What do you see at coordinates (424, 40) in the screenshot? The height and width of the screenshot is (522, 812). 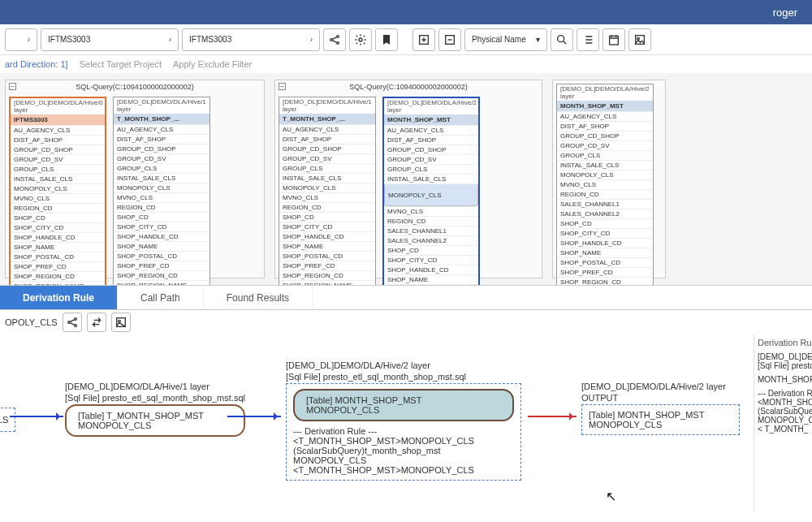 I see `add-icon` at bounding box center [424, 40].